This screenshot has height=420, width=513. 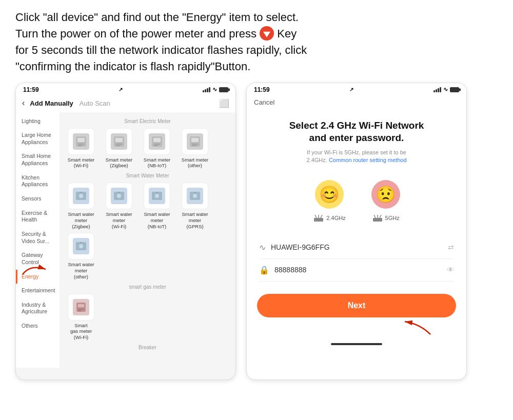 I want to click on gas-wifi-svg, so click(x=81, y=307).